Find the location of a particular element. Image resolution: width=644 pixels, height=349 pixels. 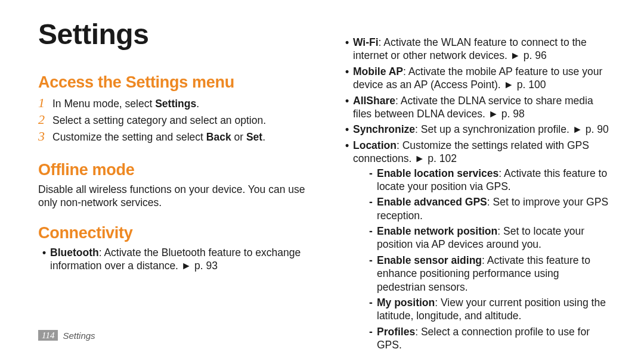

step-text: Customize the setting and select Back or… is located at coordinates (159, 137).